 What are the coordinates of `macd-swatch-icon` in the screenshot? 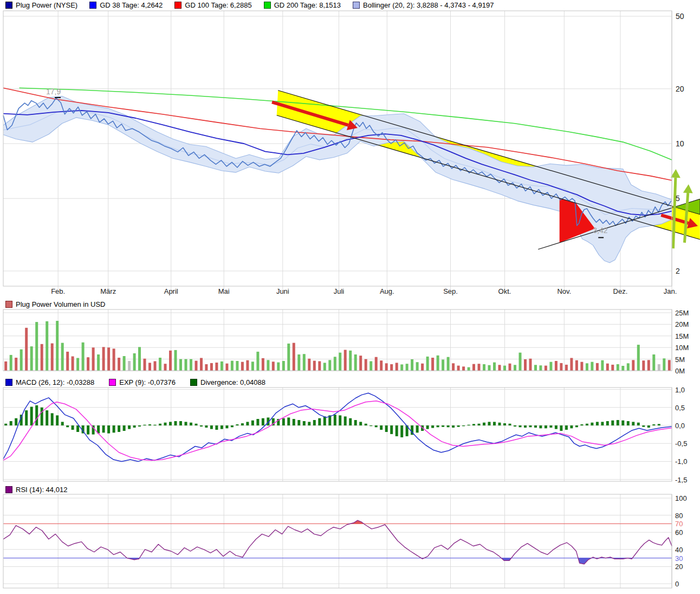 It's located at (9, 383).